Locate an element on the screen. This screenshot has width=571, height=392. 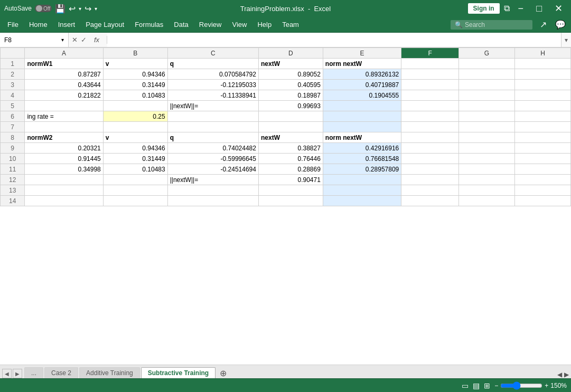
formula-input is located at coordinates (334, 40).